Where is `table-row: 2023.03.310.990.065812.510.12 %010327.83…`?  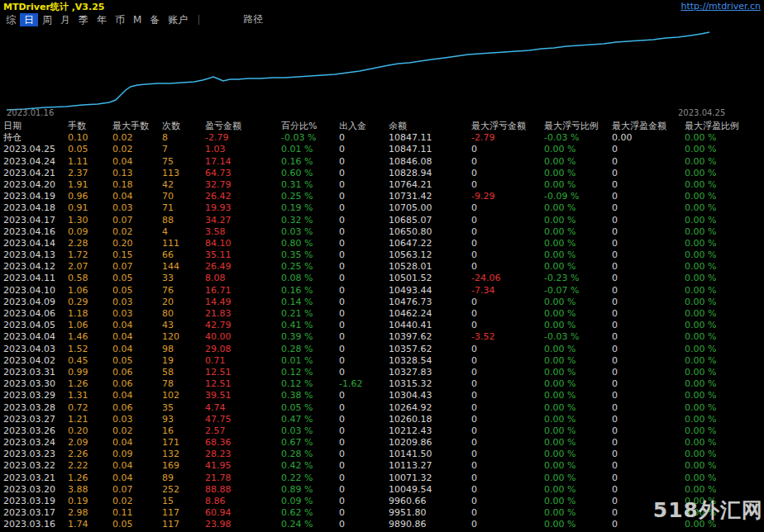
table-row: 2023.03.310.990.065812.510.12 %010327.83… is located at coordinates (382, 373).